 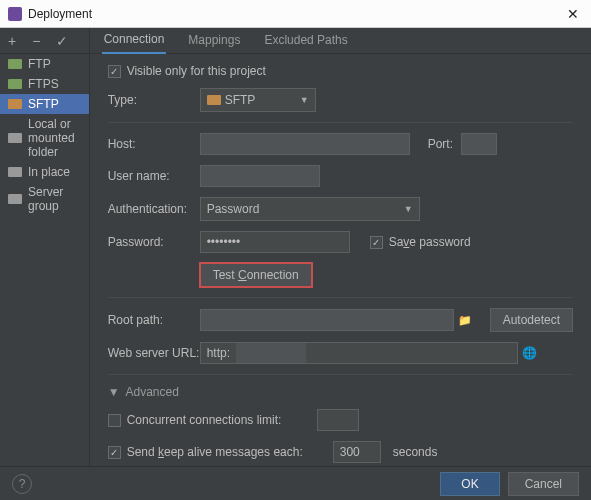 What do you see at coordinates (260, 176) in the screenshot?
I see `username-input` at bounding box center [260, 176].